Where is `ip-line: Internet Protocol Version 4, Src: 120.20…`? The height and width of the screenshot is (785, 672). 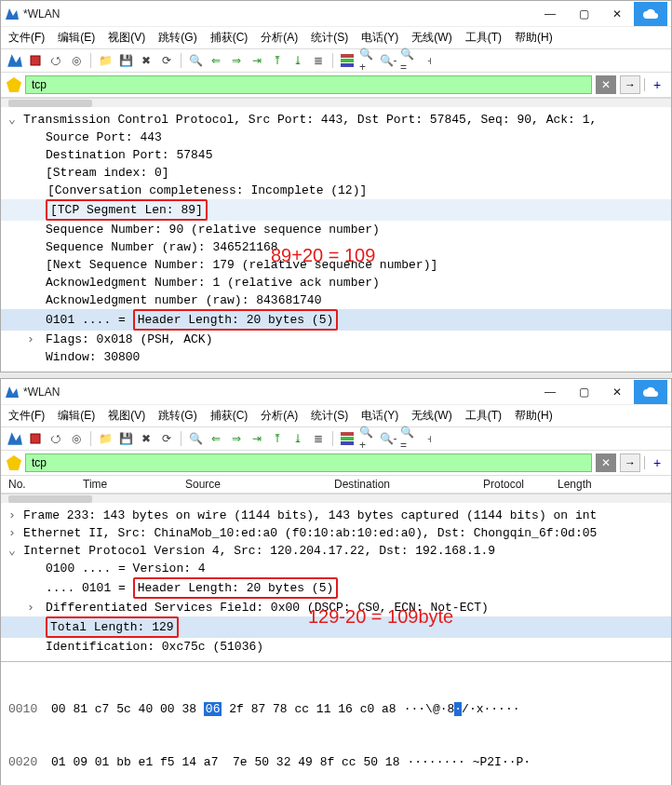
ip-line: Internet Protocol Version 4, Src: 120.20… is located at coordinates (259, 551).